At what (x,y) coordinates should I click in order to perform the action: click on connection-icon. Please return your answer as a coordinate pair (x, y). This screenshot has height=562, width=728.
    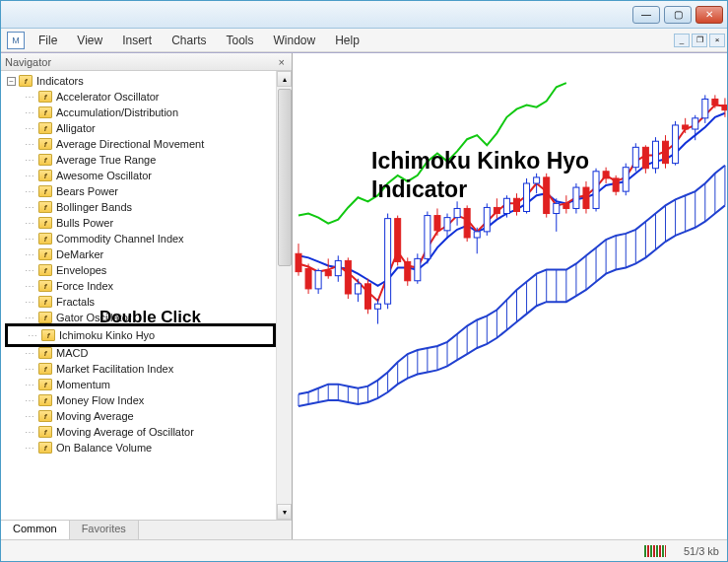
    Looking at the image, I should click on (655, 551).